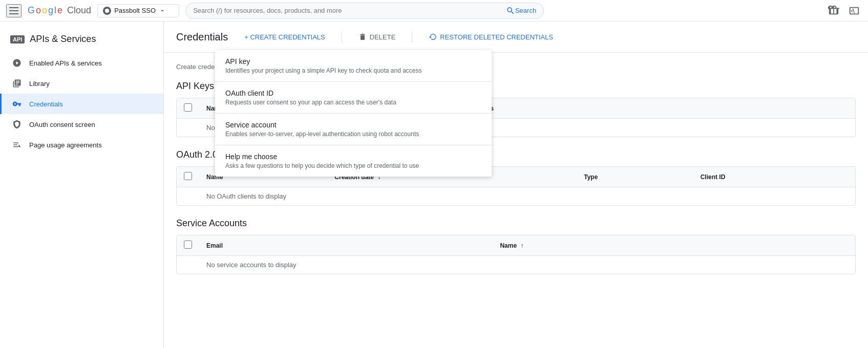  Describe the element at coordinates (353, 61) in the screenshot. I see `dropdown-api-key-title: API key` at that location.